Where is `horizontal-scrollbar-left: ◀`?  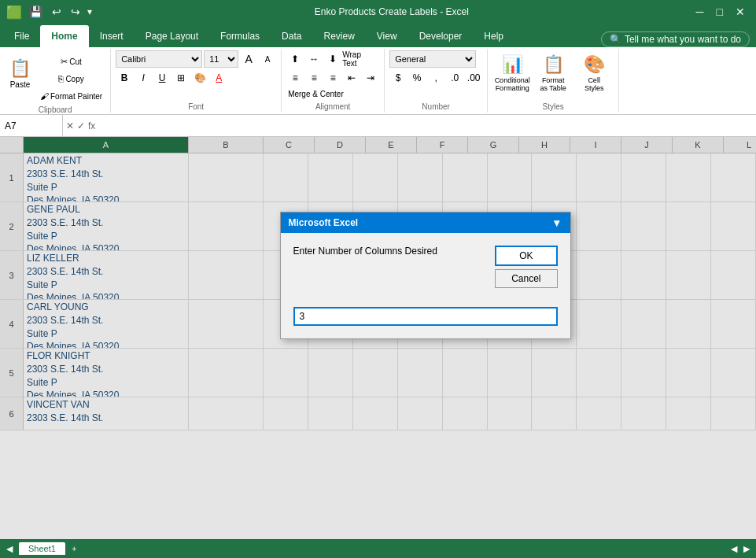
horizontal-scrollbar-left: ◀ is located at coordinates (734, 549).